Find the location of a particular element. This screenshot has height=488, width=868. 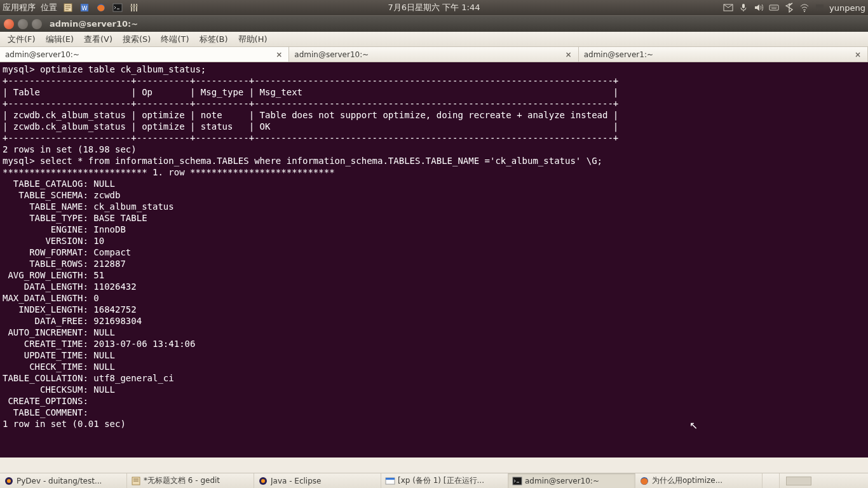

task-gedit: *无标题文档 6 - gedit is located at coordinates (191, 480).